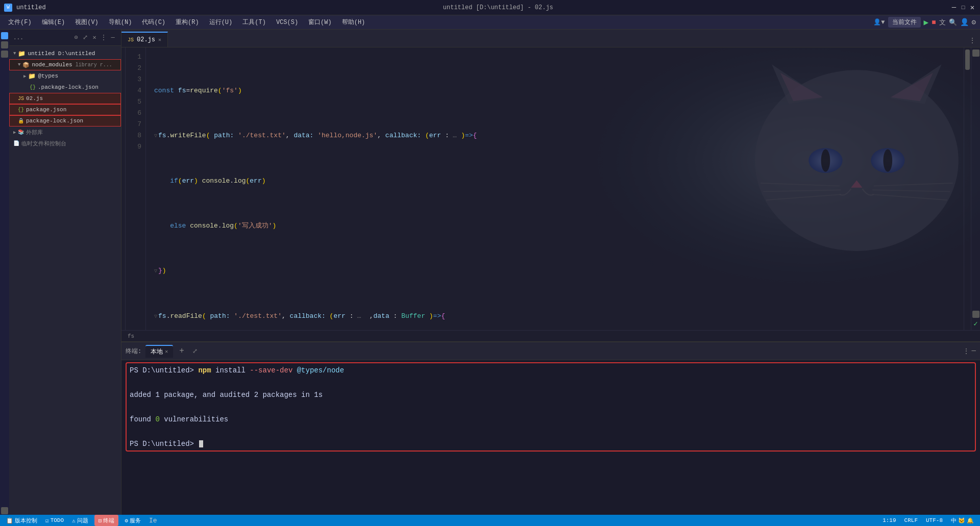 Image resolution: width=980 pixels, height=526 pixels. What do you see at coordinates (134, 136) in the screenshot?
I see `line-num-8: 8` at bounding box center [134, 136].